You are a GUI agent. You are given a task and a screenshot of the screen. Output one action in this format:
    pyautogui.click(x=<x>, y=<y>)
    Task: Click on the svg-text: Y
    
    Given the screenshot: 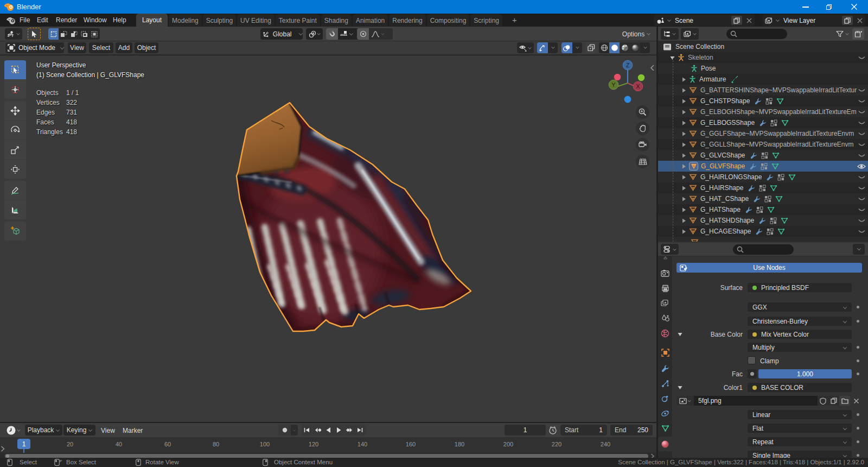 What is the action you would take?
    pyautogui.click(x=614, y=85)
    